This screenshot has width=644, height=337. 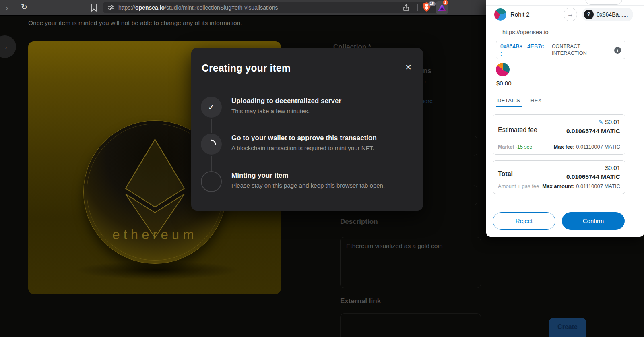 What do you see at coordinates (613, 14) in the screenshot?
I see `address-short: 0x864Ba......` at bounding box center [613, 14].